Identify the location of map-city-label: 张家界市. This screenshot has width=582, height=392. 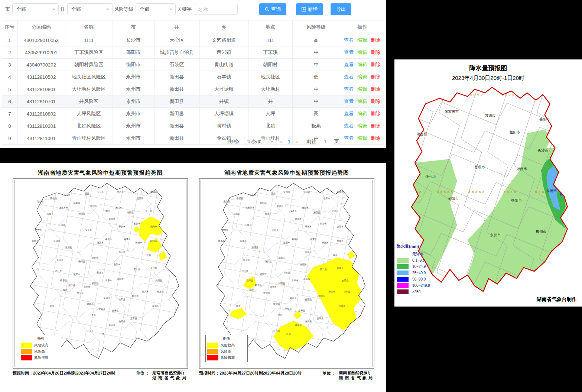
(250, 208).